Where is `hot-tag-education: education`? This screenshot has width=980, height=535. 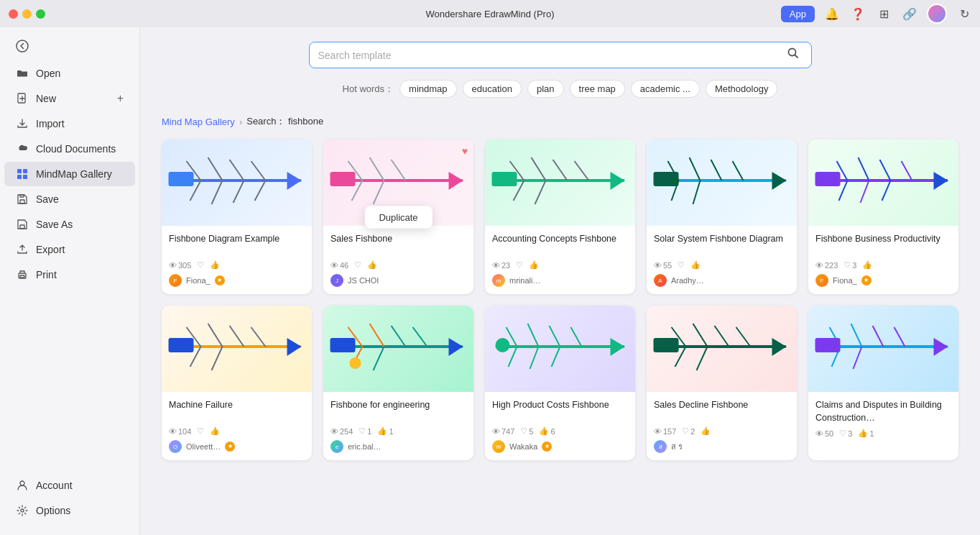
hot-tag-education: education is located at coordinates (492, 89).